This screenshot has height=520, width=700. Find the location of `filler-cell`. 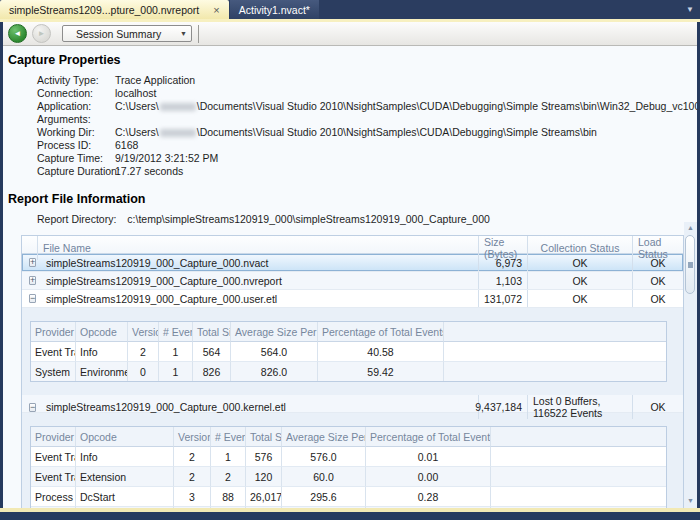

filler-cell is located at coordinates (578, 457).